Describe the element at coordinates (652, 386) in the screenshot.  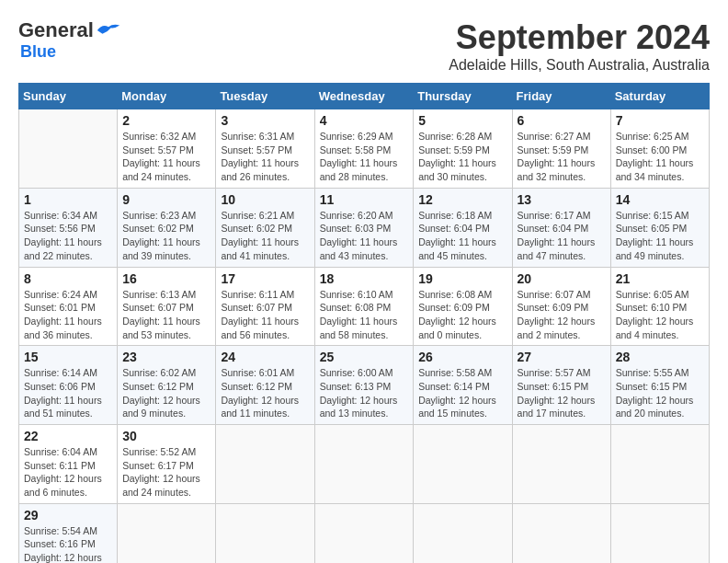
I see `sunset-text: Sunset: 6:15 PM` at that location.